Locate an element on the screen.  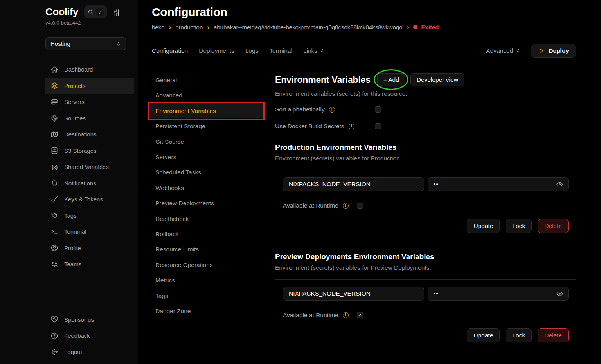
sidebar-item-label: Feedback is located at coordinates (77, 335).